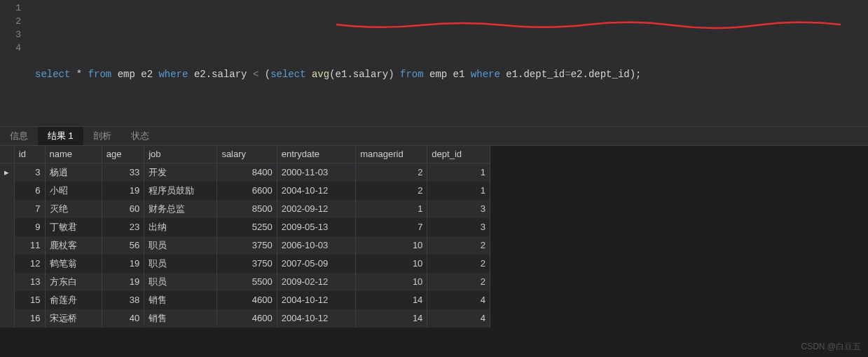 The image size is (868, 357). What do you see at coordinates (11, 8) in the screenshot?
I see `line-number: 1` at bounding box center [11, 8].